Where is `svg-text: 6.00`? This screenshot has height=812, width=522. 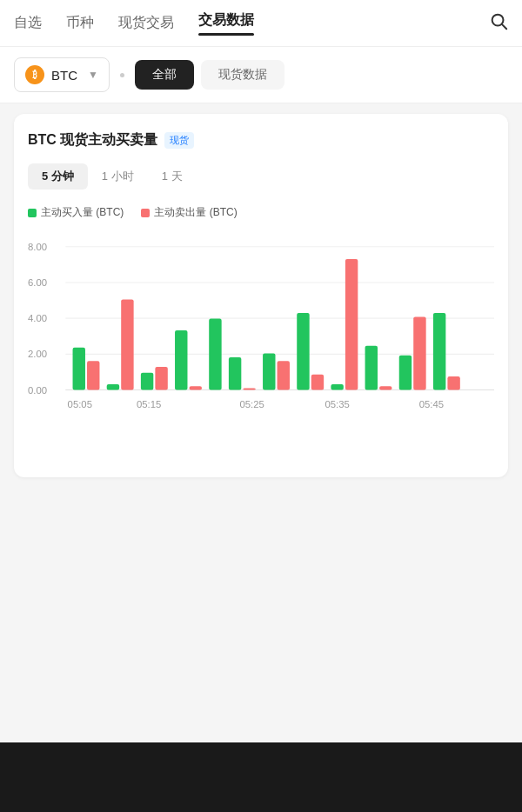 svg-text: 6.00 is located at coordinates (37, 283).